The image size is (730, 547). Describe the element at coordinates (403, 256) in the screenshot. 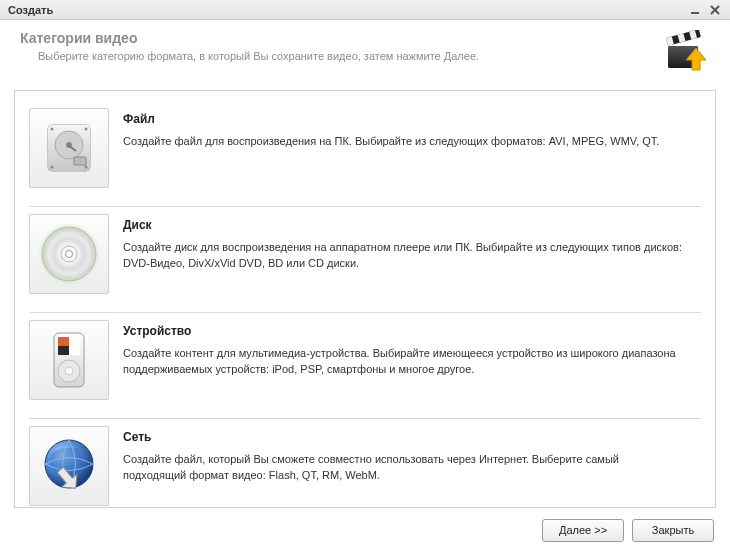

I see `category-desc: Создайте диск для воспроизведения на апп…` at that location.